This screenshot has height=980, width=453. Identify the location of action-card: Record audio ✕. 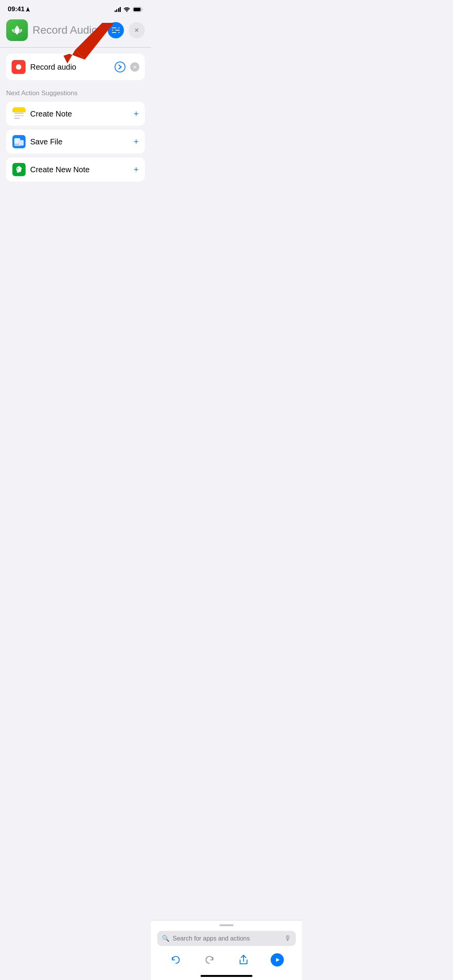
(76, 67).